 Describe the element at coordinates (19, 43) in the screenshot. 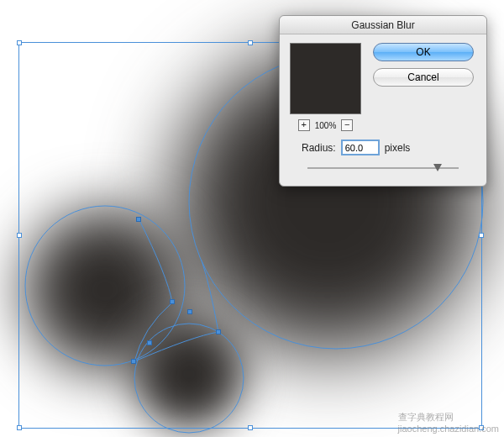

I see `resize-handle-tl` at that location.